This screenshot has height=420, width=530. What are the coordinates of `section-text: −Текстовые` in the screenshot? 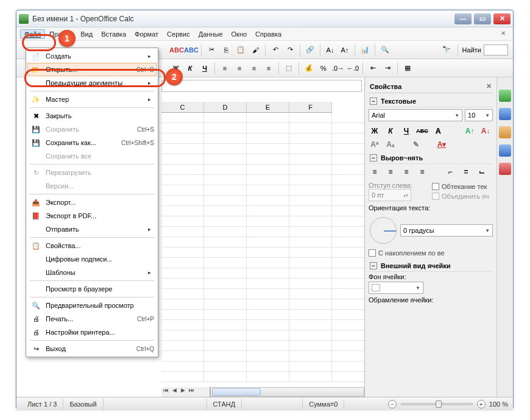 It's located at (431, 101).